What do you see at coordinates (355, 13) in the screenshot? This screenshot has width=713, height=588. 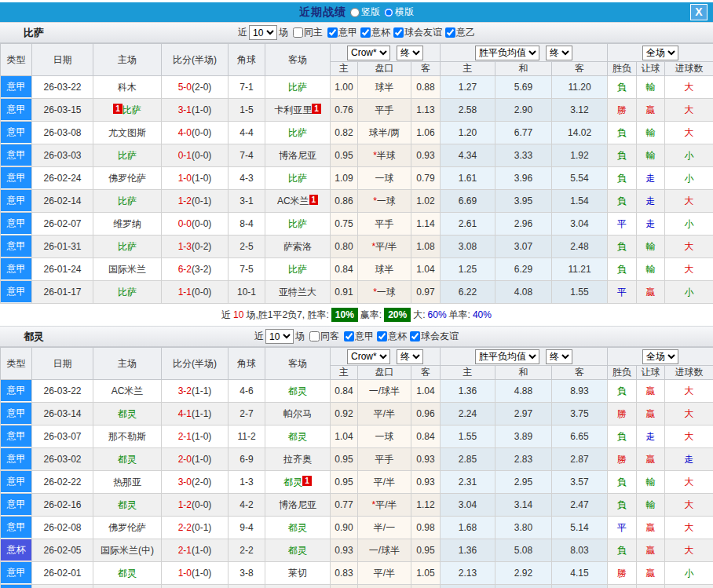 I see `vertical-radio-icon` at bounding box center [355, 13].